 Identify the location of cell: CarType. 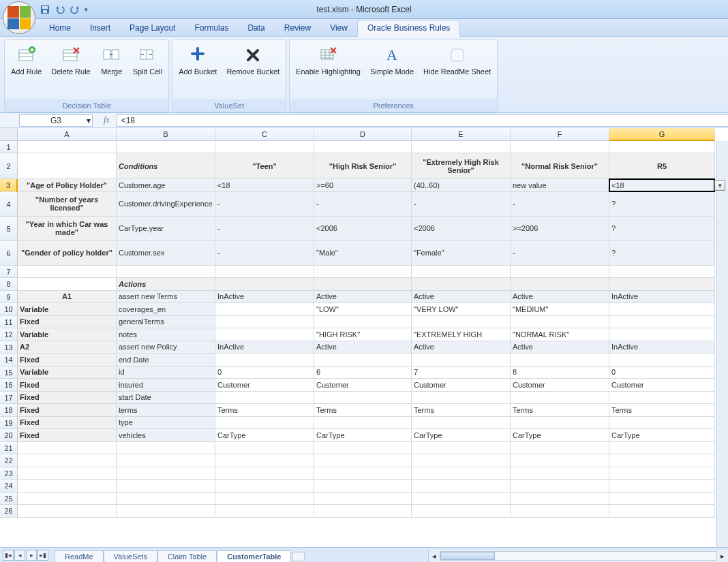
(560, 436).